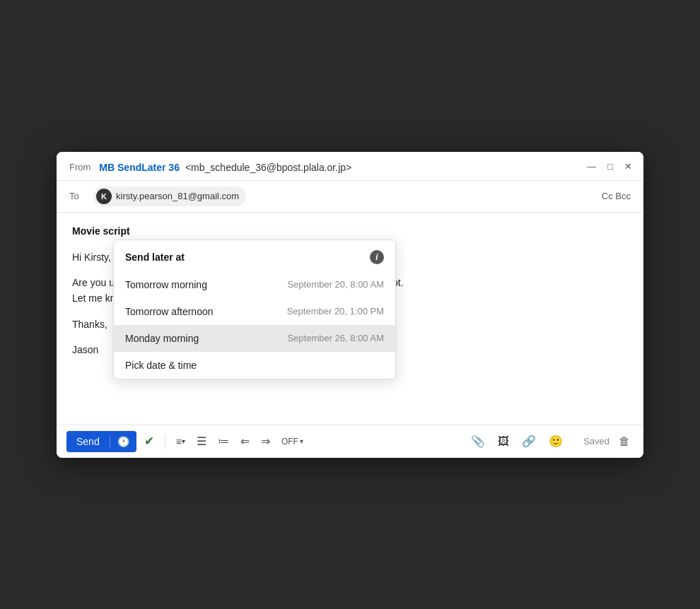  I want to click on email-subject: Movie script, so click(350, 231).